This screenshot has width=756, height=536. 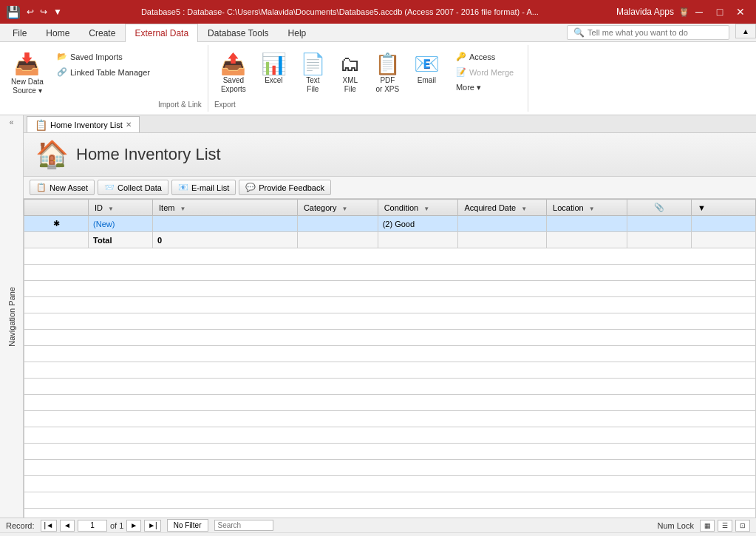 What do you see at coordinates (62, 56) in the screenshot?
I see `saved-imports-icon: 📂` at bounding box center [62, 56].